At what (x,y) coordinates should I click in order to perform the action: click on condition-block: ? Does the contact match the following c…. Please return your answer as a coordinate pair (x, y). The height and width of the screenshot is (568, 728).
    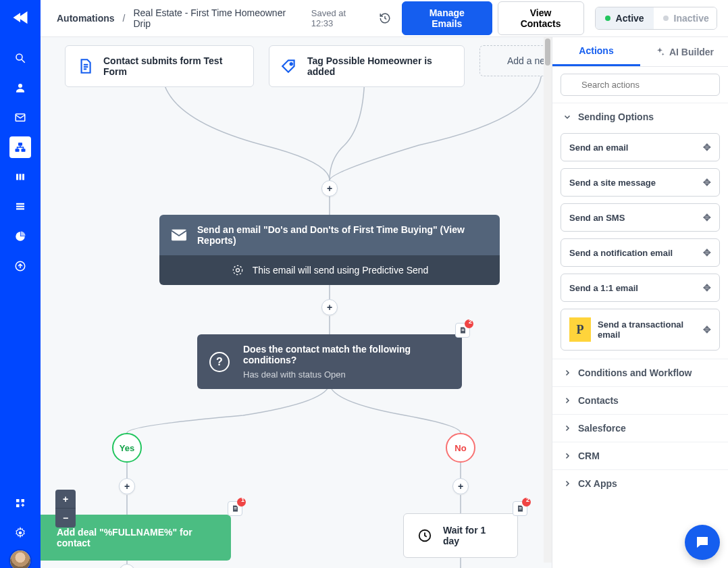
    Looking at the image, I should click on (330, 362).